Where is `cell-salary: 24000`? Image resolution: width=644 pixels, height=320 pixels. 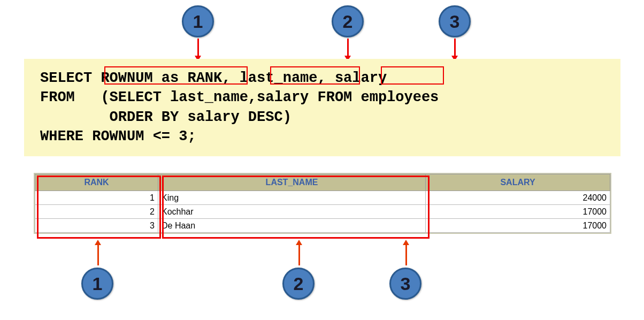 cell-salary: 24000 is located at coordinates (518, 198).